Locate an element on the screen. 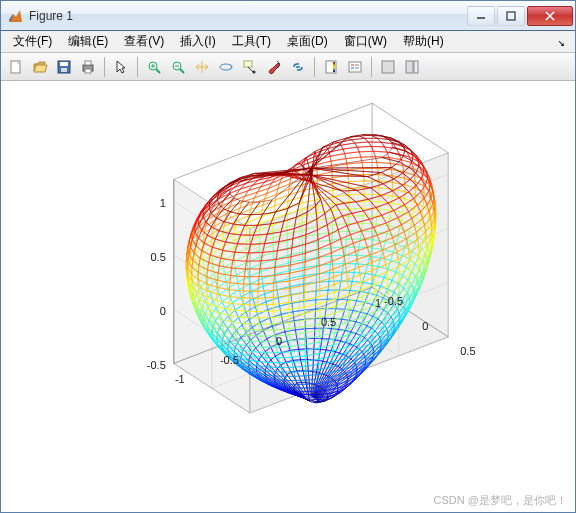  open-icon is located at coordinates (40, 67).